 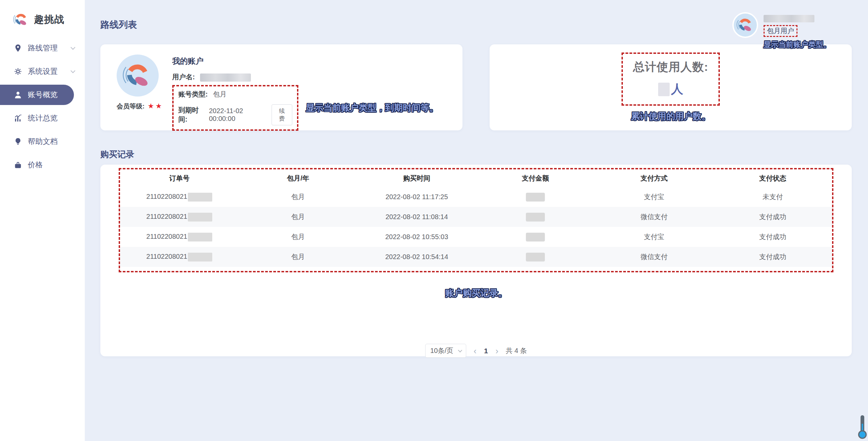 What do you see at coordinates (671, 79) in the screenshot?
I see `annotation-box-total-users: 总计使用人数: 人` at bounding box center [671, 79].